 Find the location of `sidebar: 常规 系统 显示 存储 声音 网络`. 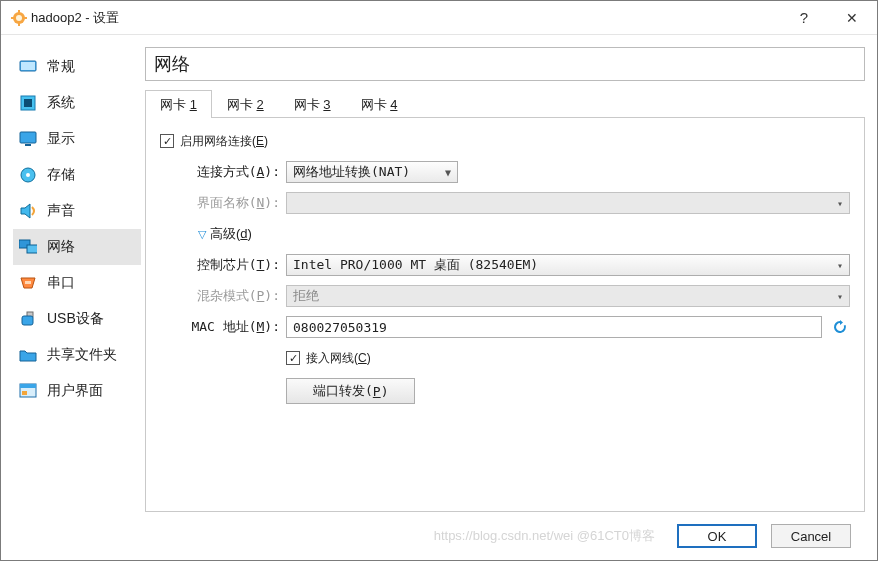

sidebar: 常规 系统 显示 存储 声音 网络 is located at coordinates (71, 304).